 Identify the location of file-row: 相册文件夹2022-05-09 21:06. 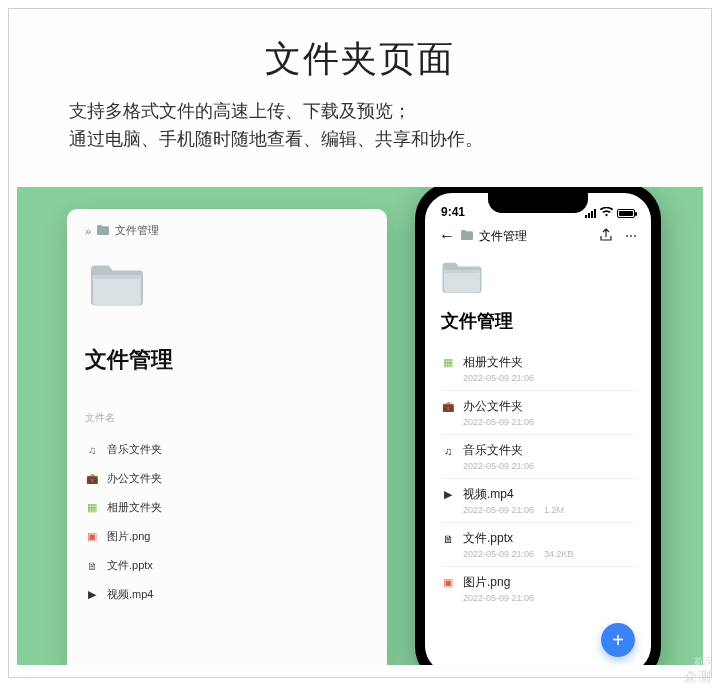
(538, 368).